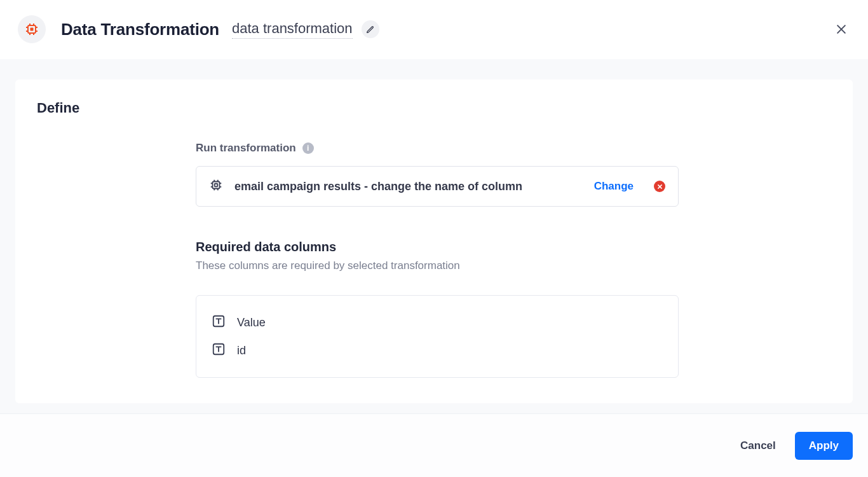  I want to click on close-button, so click(841, 29).